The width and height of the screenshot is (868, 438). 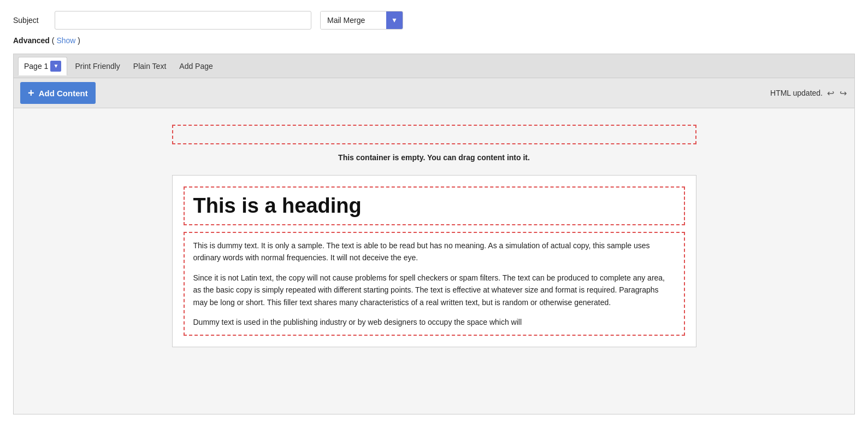 I want to click on paragraph-1: This is dummy text. It is only a sample.…, so click(x=434, y=252).